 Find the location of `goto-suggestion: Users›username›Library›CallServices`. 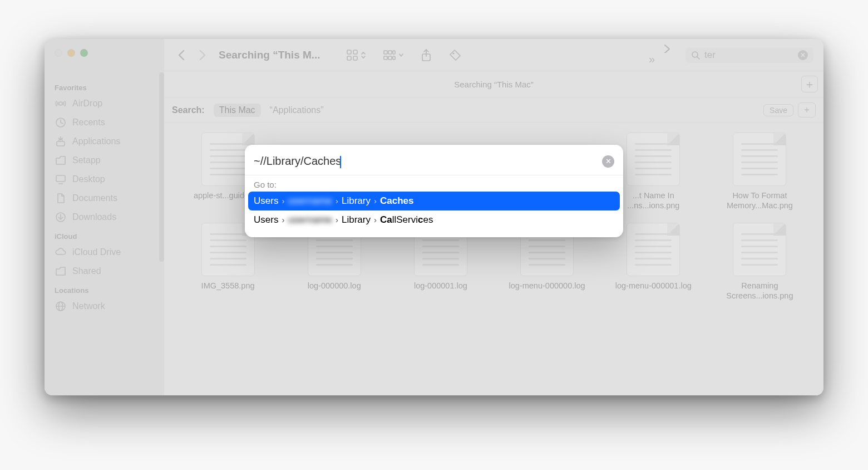

goto-suggestion: Users›username›Library›CallServices is located at coordinates (434, 220).